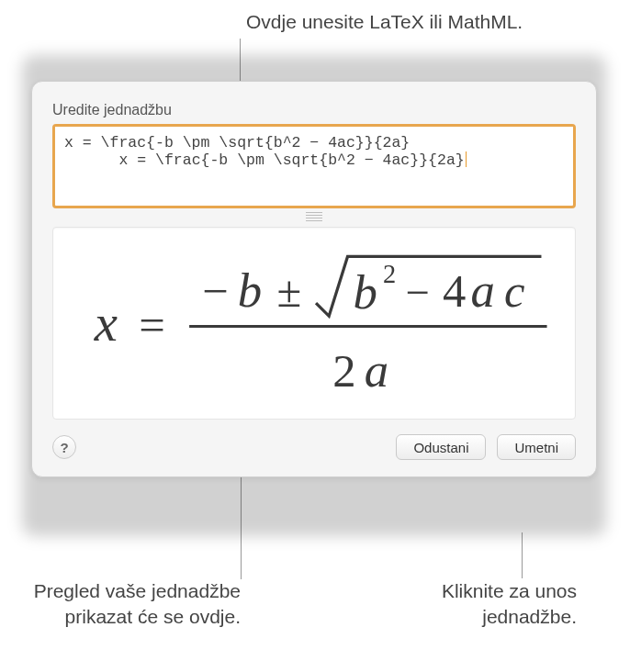 The image size is (630, 672). Describe the element at coordinates (126, 604) in the screenshot. I see `callout-preview: Pregled vaše jednadžbe prikazat će se ov…` at that location.